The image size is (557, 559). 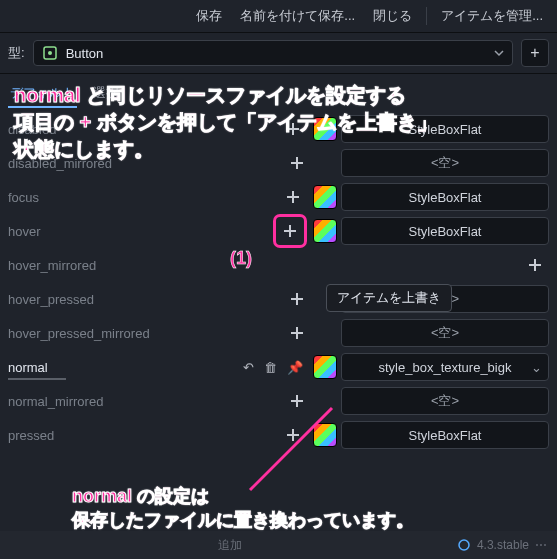 I want to click on property-name: hover_pressed, so click(x=146, y=300).